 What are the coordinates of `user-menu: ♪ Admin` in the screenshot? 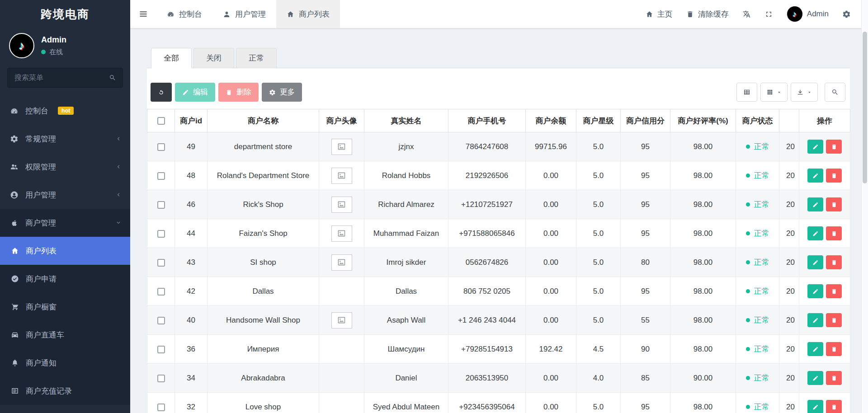 It's located at (807, 14).